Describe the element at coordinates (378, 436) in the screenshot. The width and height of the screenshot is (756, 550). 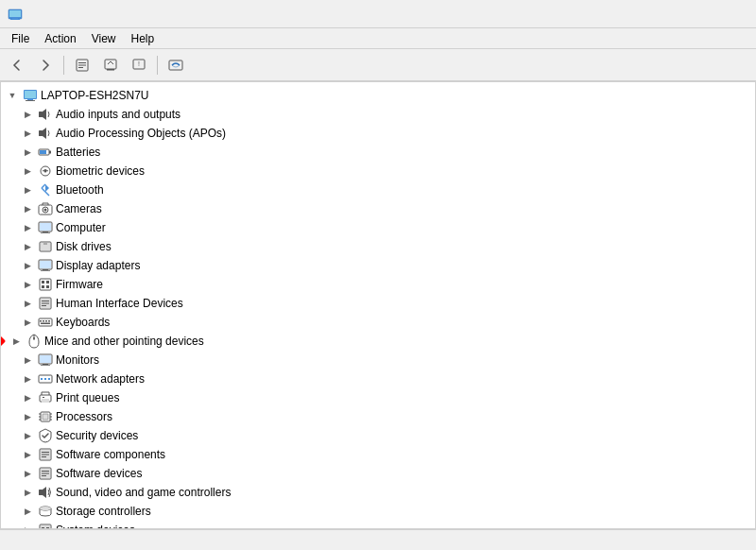
I see `tree-item-security: Security devices` at that location.